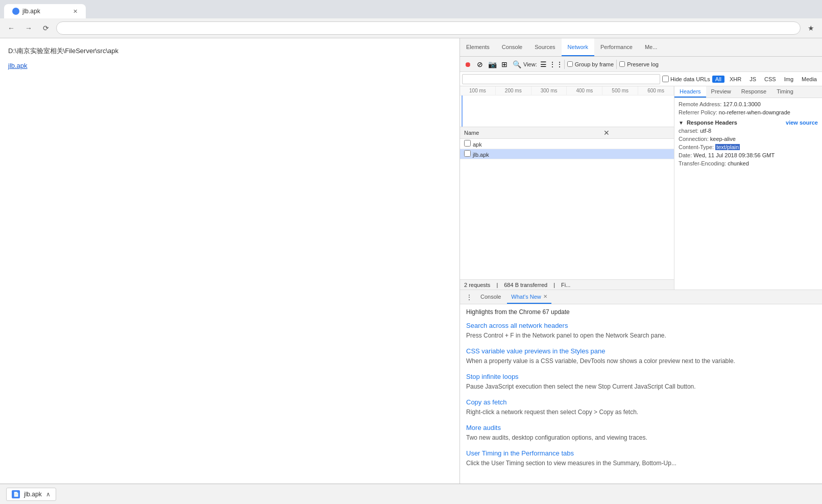 Image resolution: width=822 pixels, height=504 pixels. Describe the element at coordinates (11, 28) in the screenshot. I see `back-button: ←` at that location.